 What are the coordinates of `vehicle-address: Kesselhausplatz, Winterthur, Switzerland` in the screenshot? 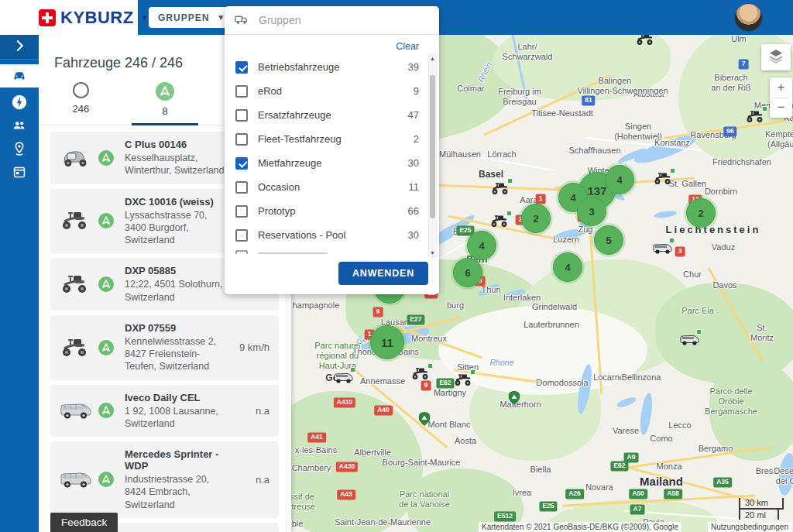 It's located at (177, 164).